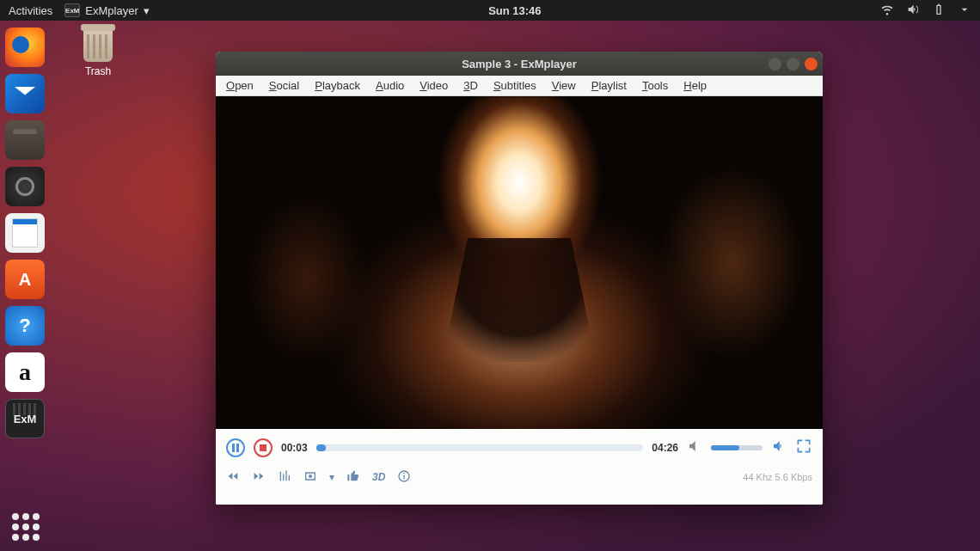  I want to click on power-menu-icon, so click(965, 10).